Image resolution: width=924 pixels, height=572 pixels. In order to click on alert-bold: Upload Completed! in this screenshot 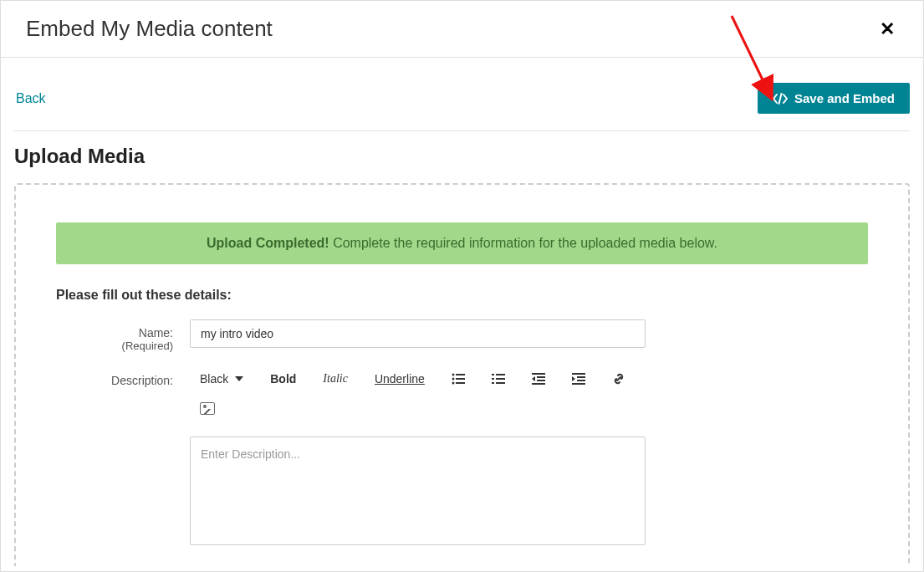, I will do `click(268, 243)`.